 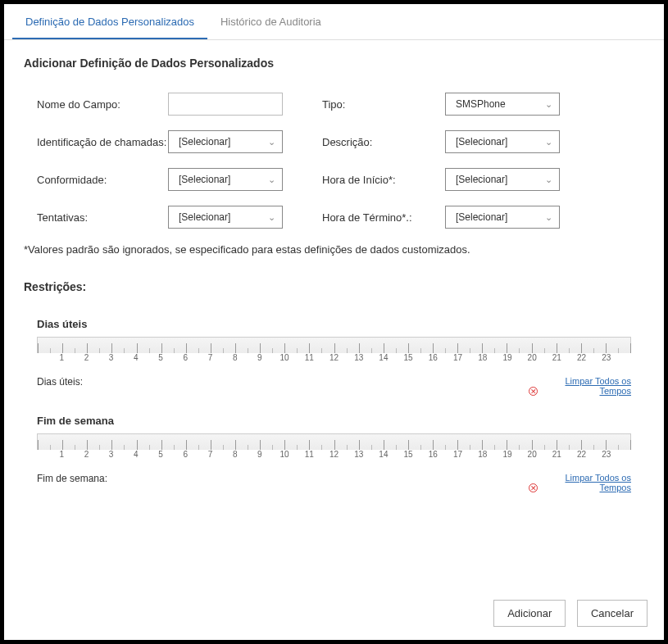 What do you see at coordinates (334, 456) in the screenshot?
I see `weekend-ruler-labels: 1234567891011121314151617181920212223` at bounding box center [334, 456].